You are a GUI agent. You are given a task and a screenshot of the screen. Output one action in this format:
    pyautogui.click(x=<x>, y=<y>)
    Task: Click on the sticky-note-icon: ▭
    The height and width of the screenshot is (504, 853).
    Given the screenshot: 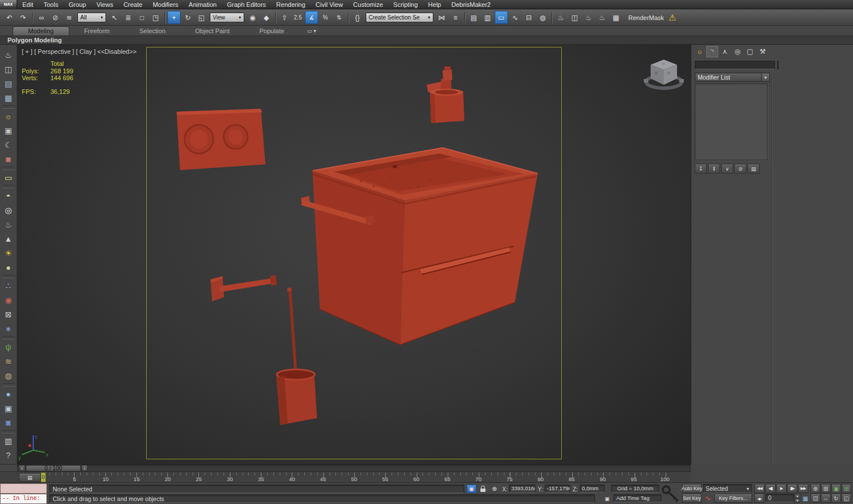 What is the action you would take?
    pyautogui.click(x=9, y=178)
    